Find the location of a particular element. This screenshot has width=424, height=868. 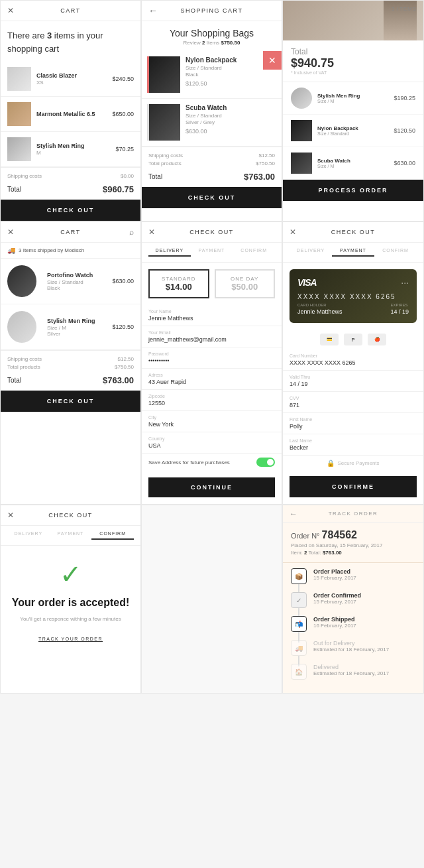

checkout-delivery-panel: ✕ CHECK OUT DELIVERY PAYMENT CONFIRM STA… is located at coordinates (212, 363).